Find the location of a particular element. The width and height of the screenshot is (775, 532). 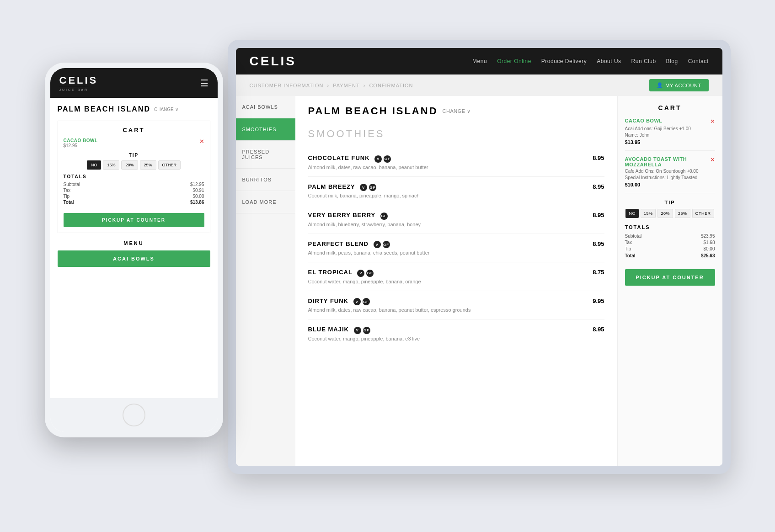

phone-cart-item: CACAO BOWL $12.95 ✕ is located at coordinates (134, 143).